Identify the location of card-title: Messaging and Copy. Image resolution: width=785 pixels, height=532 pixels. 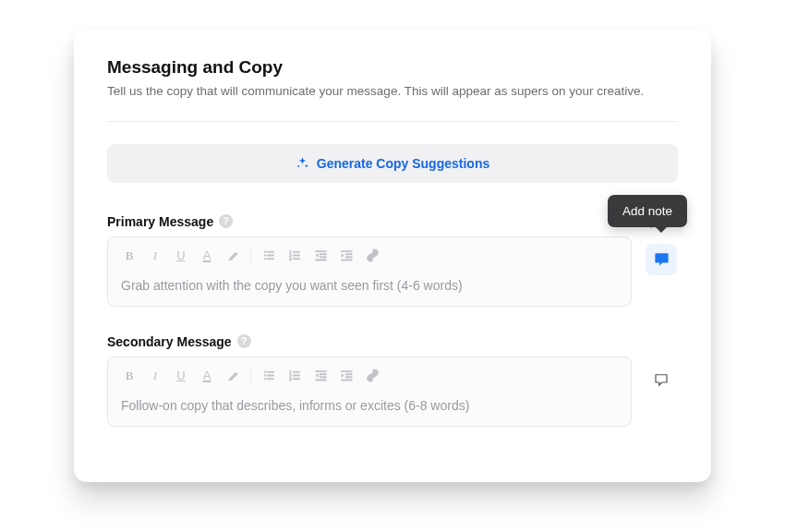
(392, 67).